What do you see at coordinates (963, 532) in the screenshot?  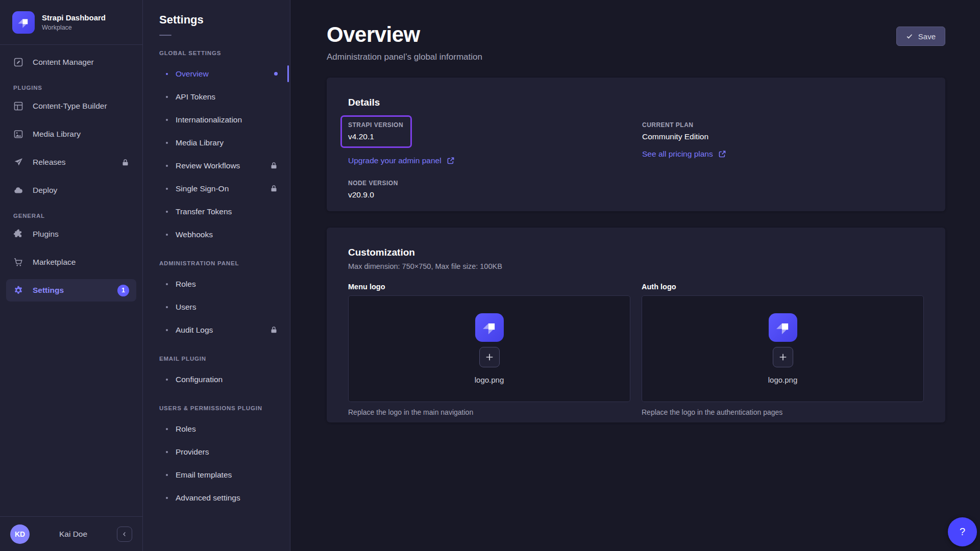 I see `question-mark-icon: ?` at bounding box center [963, 532].